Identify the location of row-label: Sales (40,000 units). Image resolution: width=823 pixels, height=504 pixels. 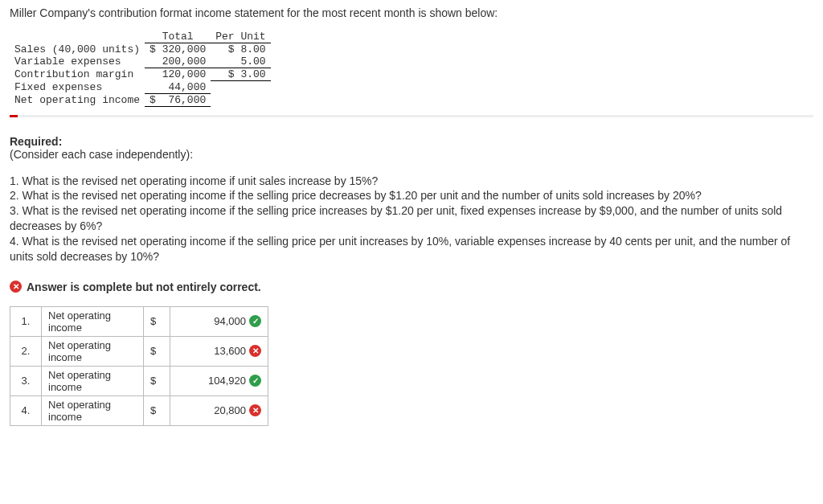
(77, 50).